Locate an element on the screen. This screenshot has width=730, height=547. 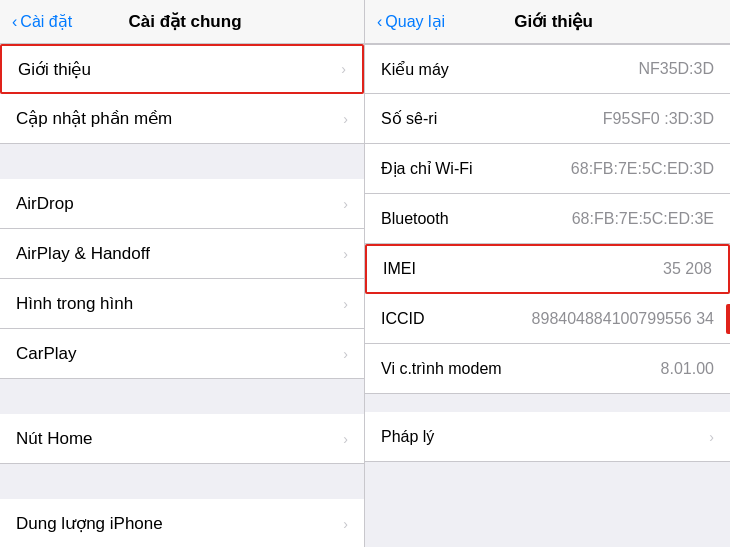
info-value: 68:FB:7E:5C:ED:3E is located at coordinates (643, 219).